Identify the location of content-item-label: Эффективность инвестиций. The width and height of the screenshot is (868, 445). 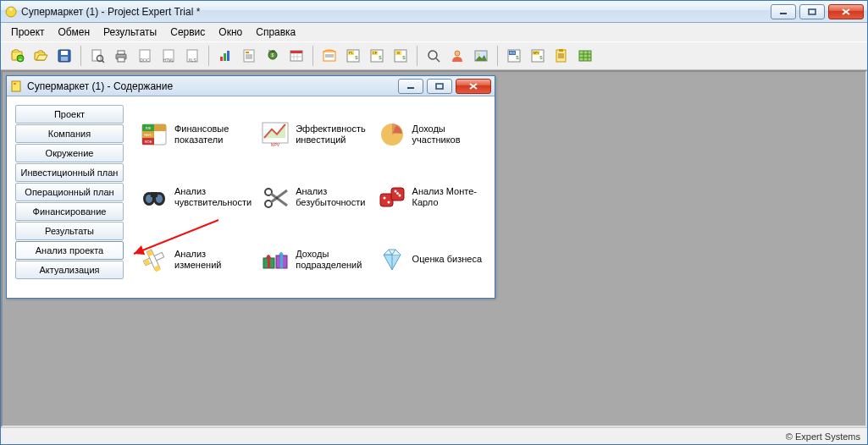
(332, 135).